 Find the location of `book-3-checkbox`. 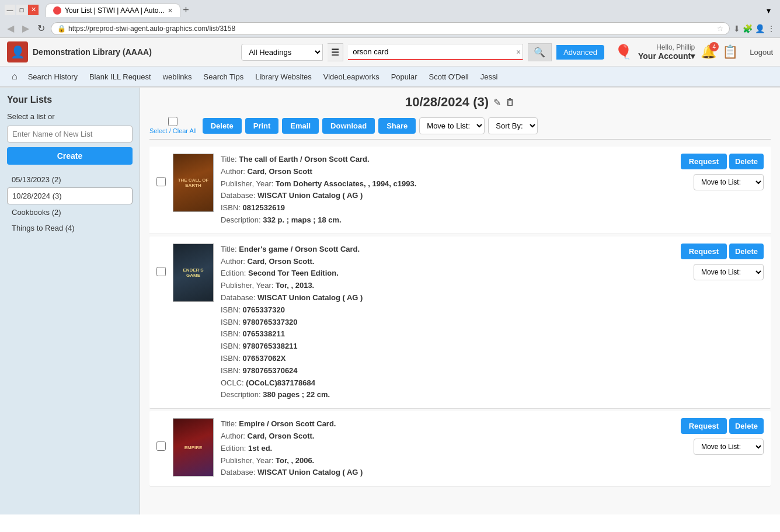

book-3-checkbox is located at coordinates (161, 446).